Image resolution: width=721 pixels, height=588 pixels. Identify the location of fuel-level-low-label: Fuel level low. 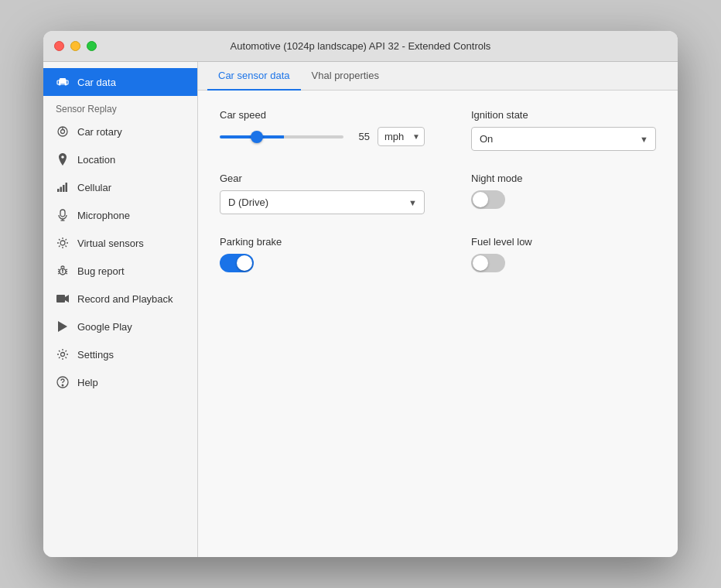
(563, 241).